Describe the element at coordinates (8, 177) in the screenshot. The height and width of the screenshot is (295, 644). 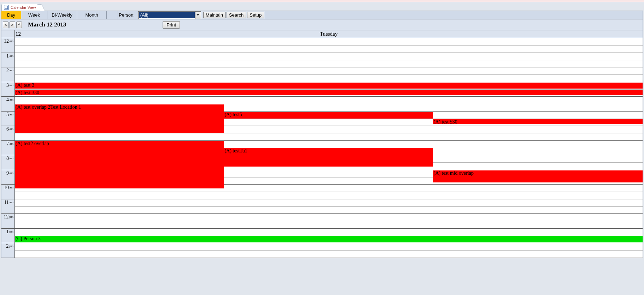
I see `time-label: 9am` at that location.